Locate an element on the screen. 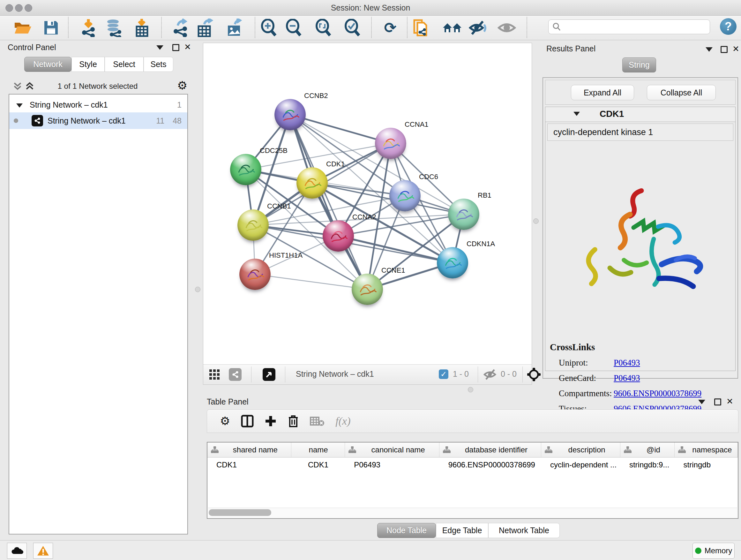 Image resolution: width=741 pixels, height=560 pixels. control-panel-float-button is located at coordinates (176, 48).